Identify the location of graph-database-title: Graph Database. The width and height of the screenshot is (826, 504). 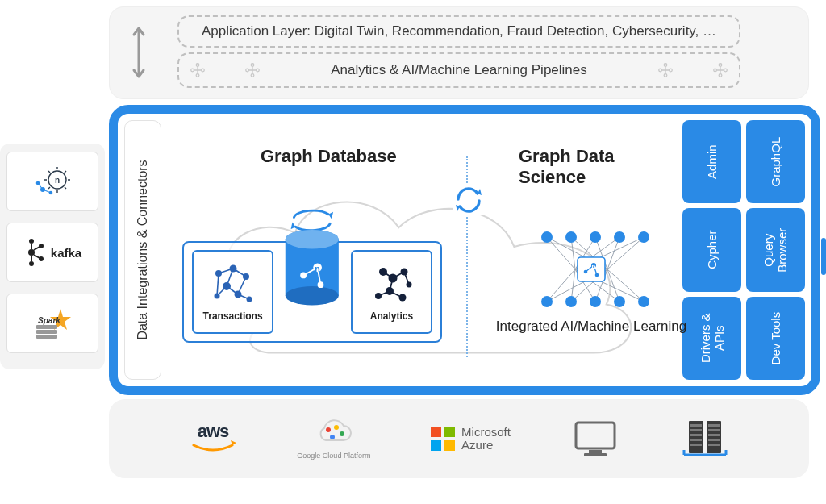
(329, 156).